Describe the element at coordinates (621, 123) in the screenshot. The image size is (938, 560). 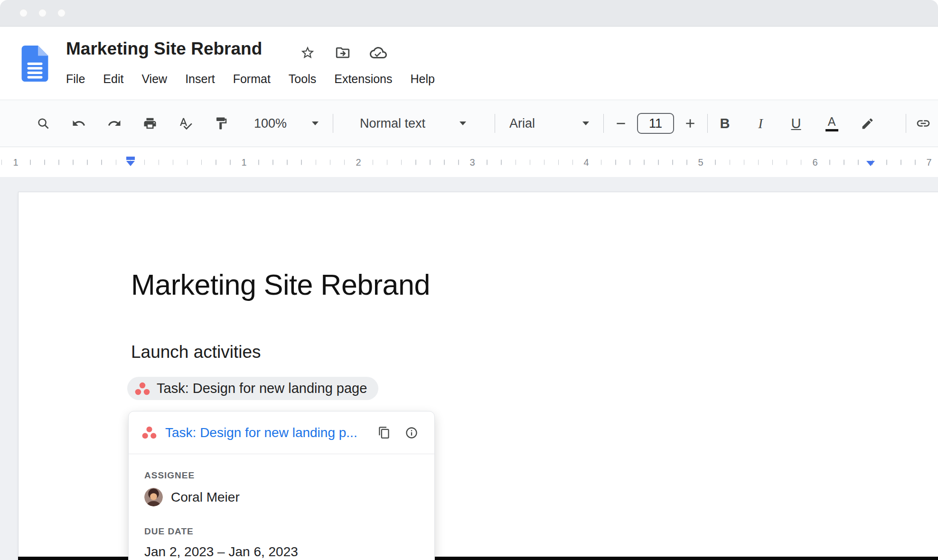
I see `decrease-font-size-button` at that location.